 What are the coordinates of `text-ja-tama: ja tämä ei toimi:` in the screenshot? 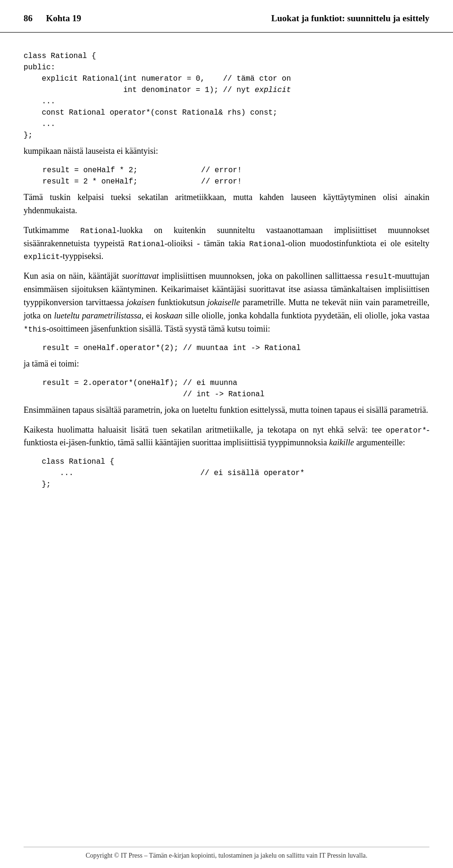 It's located at (226, 364).